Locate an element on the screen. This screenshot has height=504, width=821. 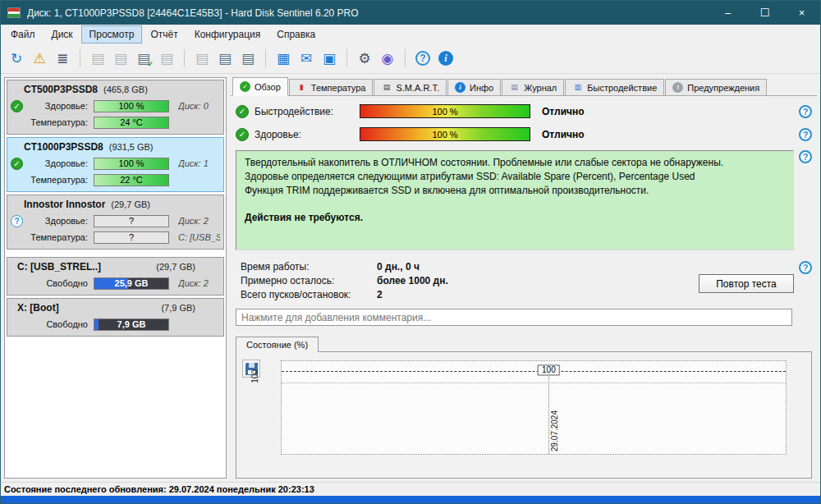
window-title: Диск: 1, CT1000P3PSSD8 [24464C1E45B3] - … is located at coordinates (368, 13).